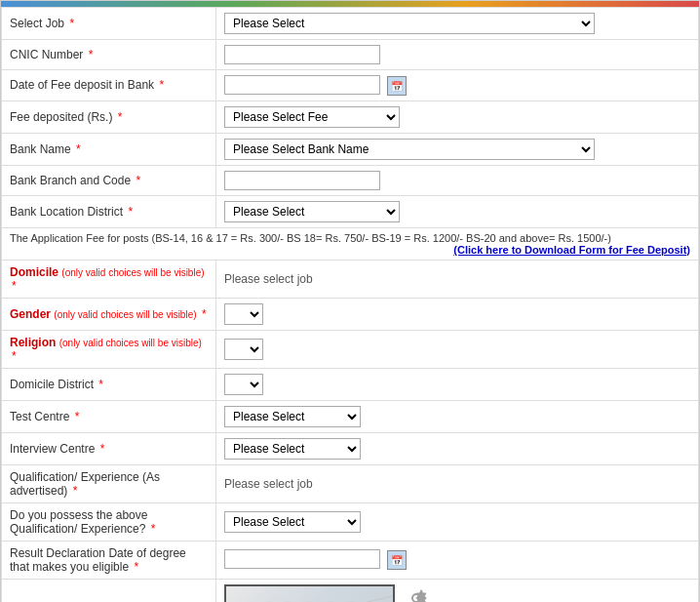  What do you see at coordinates (312, 117) in the screenshot?
I see `fee-deposited-dropdown: Please Select Fee` at bounding box center [312, 117].